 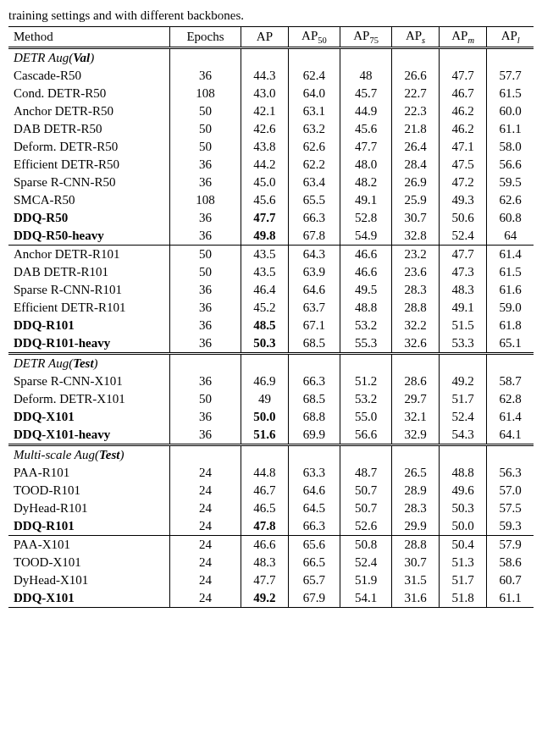 I want to click on table-row: Efficient DETR-R1013645.263.748.828.849.…, so click(x=271, y=308).